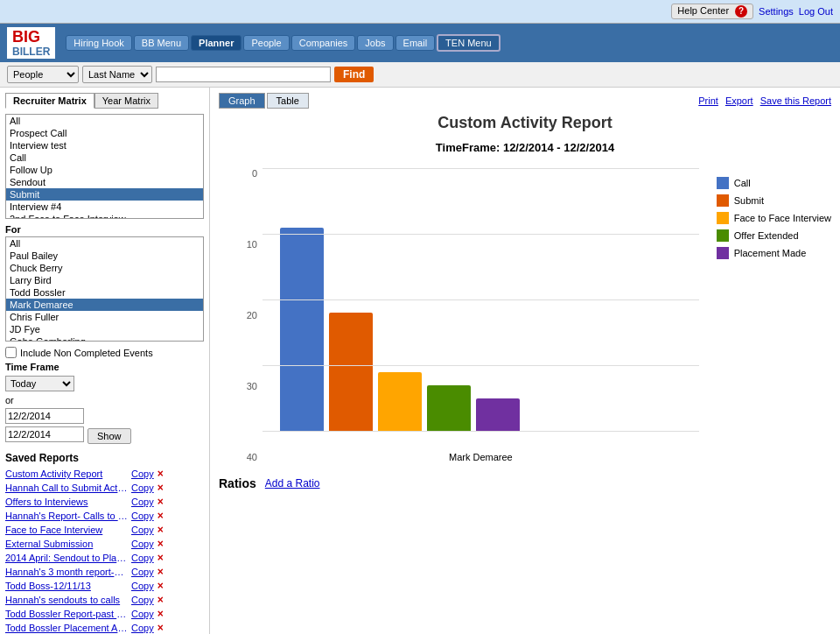 Image resolution: width=840 pixels, height=634 pixels. I want to click on person-list-item: Gabe Gemberling, so click(105, 338).